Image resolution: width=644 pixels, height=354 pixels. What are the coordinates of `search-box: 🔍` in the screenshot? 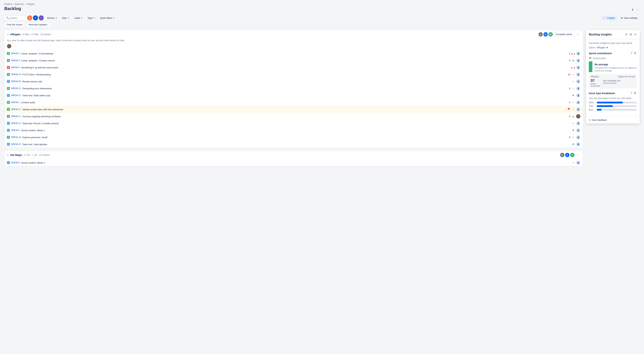 It's located at (15, 18).